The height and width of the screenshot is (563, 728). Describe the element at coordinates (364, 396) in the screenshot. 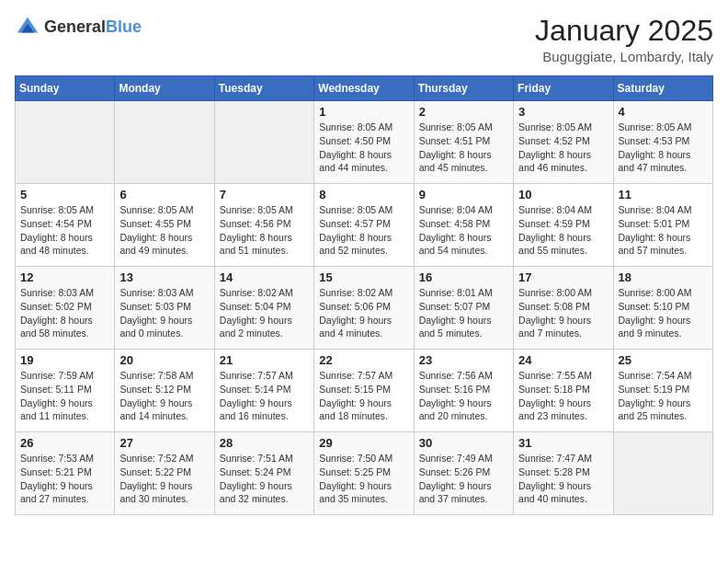

I see `day-info: Sunrise: 7:57 AM Sunset: 5:15 PM Dayligh…` at that location.